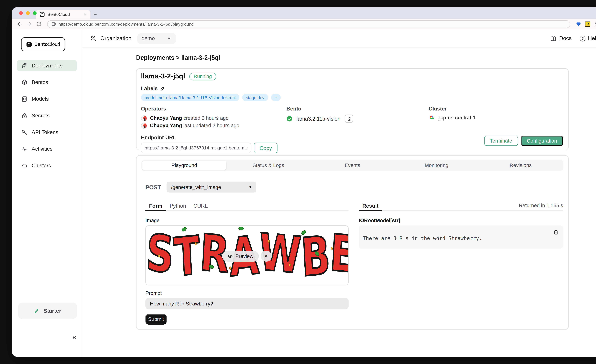 Image resolution: width=596 pixels, height=364 pixels. I want to click on docs-book-icon, so click(553, 38).